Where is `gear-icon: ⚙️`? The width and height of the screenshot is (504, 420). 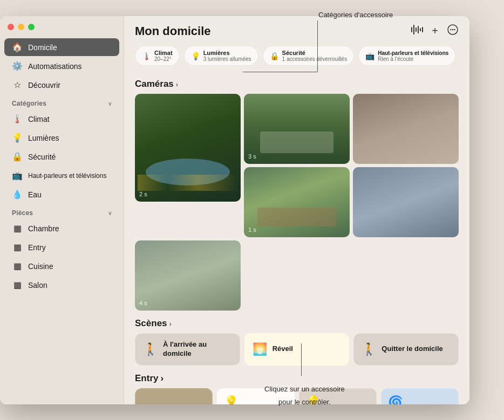 gear-icon: ⚙️ is located at coordinates (17, 66).